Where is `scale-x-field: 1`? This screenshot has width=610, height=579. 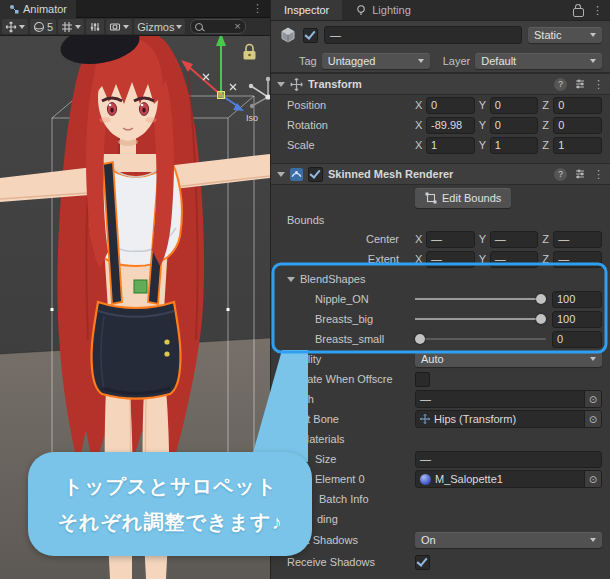
scale-x-field: 1 is located at coordinates (450, 146).